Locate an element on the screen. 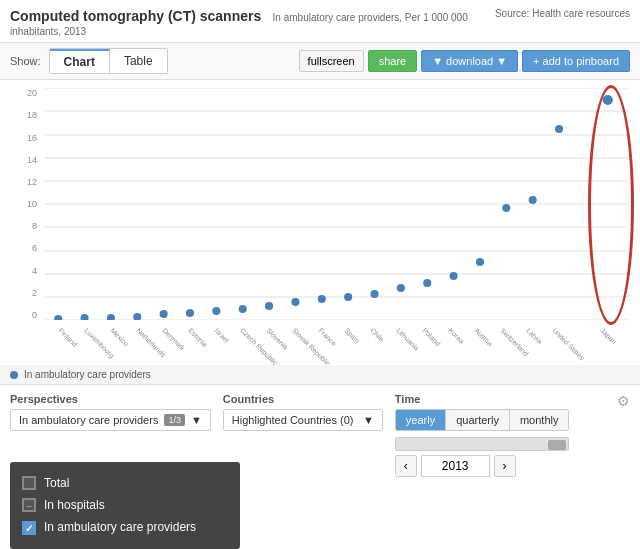 This screenshot has width=640, height=549. download-dropdown-icon: ▼ is located at coordinates (502, 61).